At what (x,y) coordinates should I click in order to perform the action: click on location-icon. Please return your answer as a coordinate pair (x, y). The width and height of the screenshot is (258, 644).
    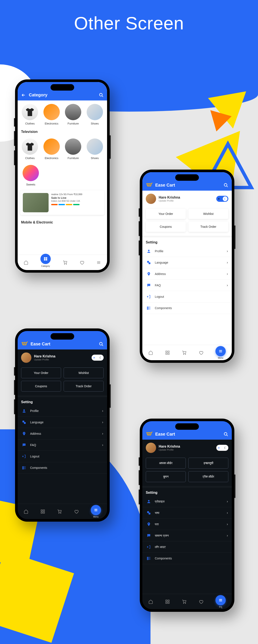
    Looking at the image, I should click on (149, 274).